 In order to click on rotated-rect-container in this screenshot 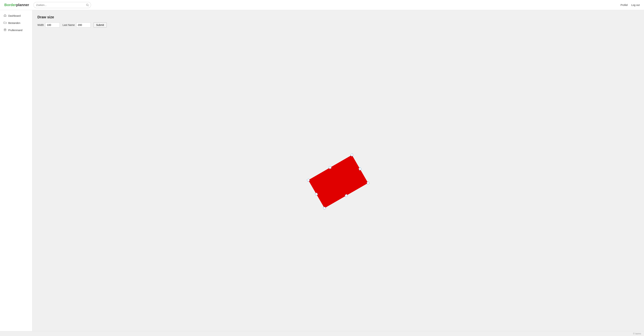, I will do `click(338, 182)`.